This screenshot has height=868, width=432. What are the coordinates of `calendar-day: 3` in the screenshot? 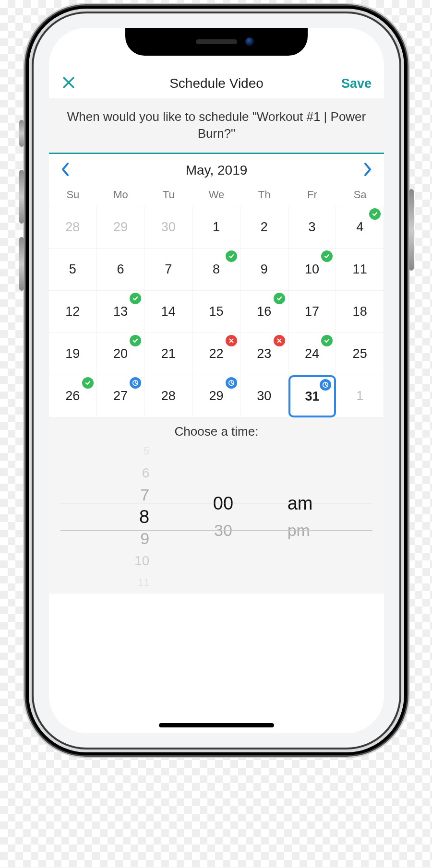 It's located at (312, 227).